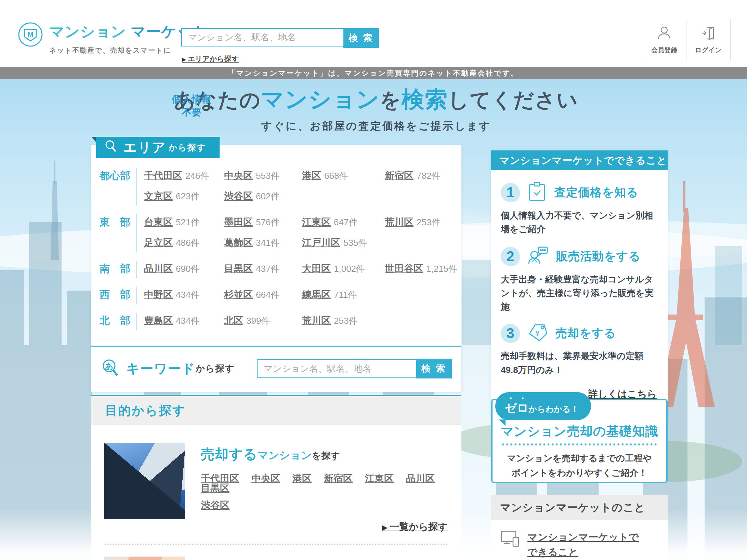 The width and height of the screenshot is (747, 560). Describe the element at coordinates (118, 233) in the screenshot. I see `region-label: 東 部` at that location.